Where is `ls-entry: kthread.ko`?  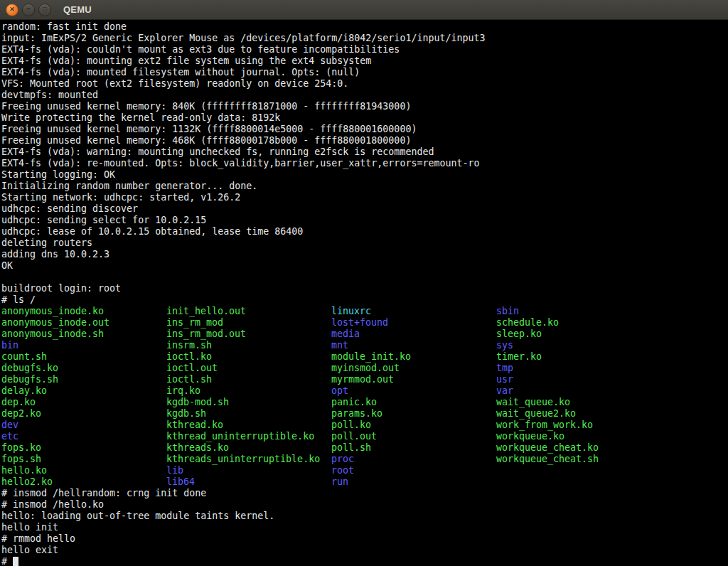 ls-entry: kthread.ko is located at coordinates (249, 425).